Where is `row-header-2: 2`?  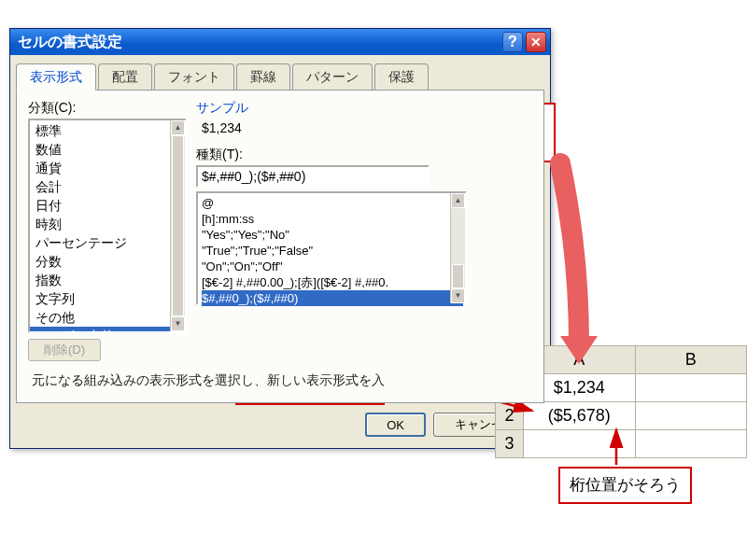
row-header-2: 2 is located at coordinates (510, 416).